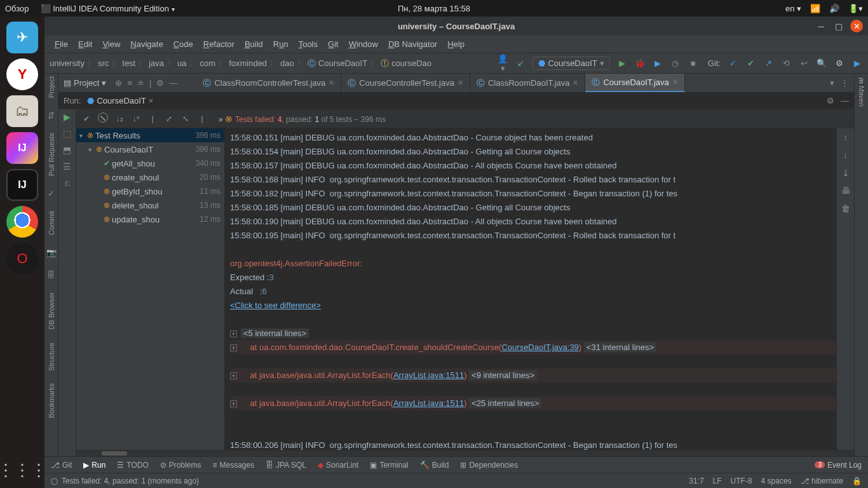 The height and width of the screenshot is (488, 868). Describe the element at coordinates (269, 83) in the screenshot. I see `tab-classroomcontrollertest: ⒸClassRoomControllerTest.java✕` at that location.